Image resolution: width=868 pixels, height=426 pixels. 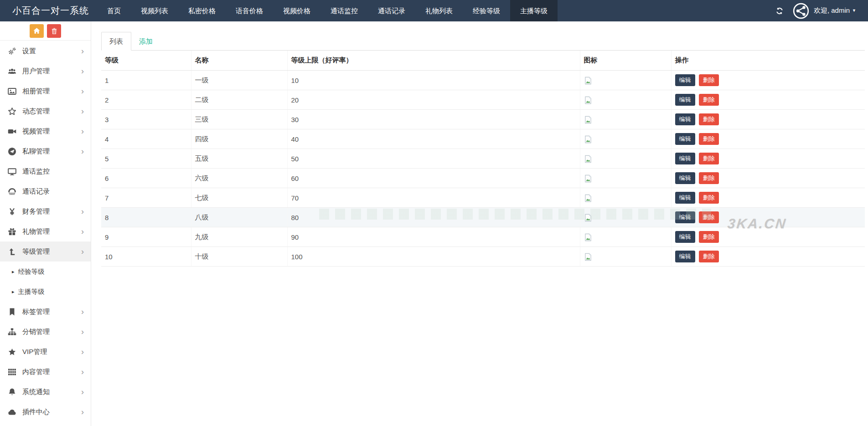 I want to click on cell-level: 3, so click(x=146, y=119).